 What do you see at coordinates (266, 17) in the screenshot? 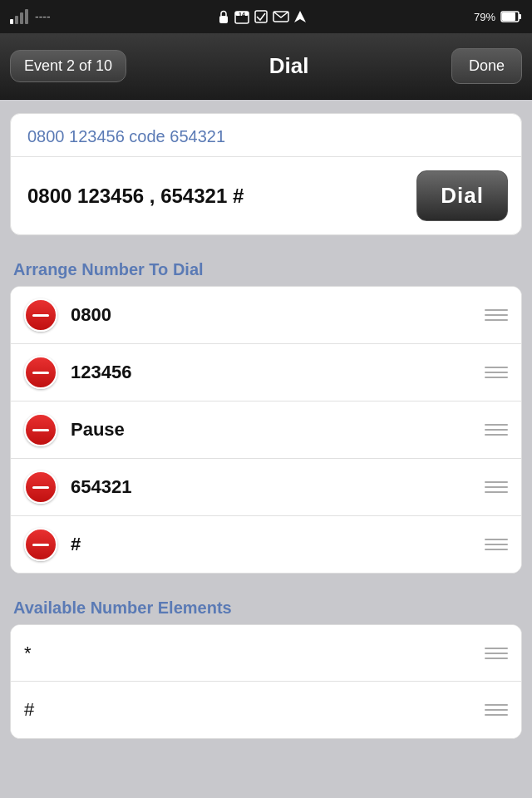
I see `status-bar: ---- 14 79%` at bounding box center [266, 17].